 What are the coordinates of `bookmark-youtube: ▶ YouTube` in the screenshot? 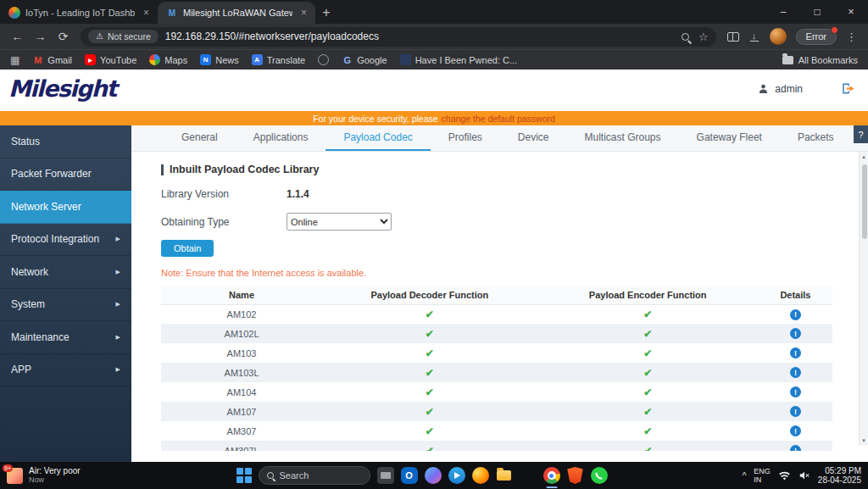 It's located at (110, 59).